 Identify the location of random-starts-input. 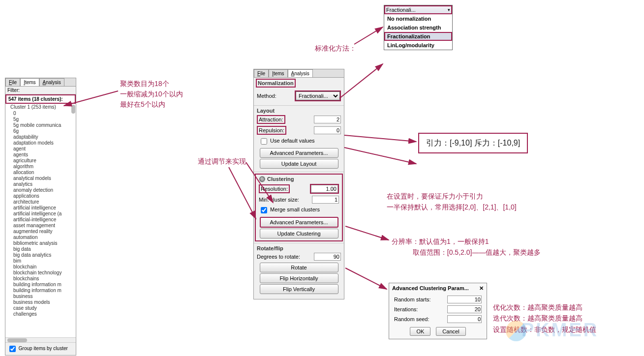
(464, 299).